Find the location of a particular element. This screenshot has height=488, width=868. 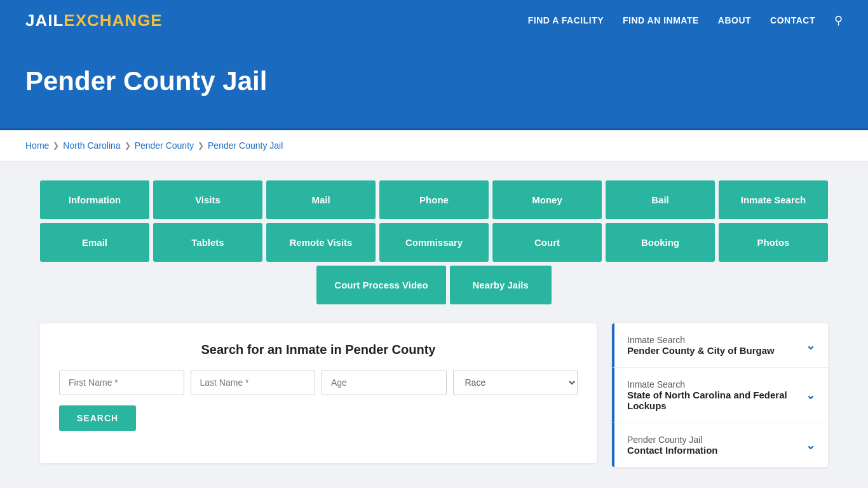

search-icon: ⚲ is located at coordinates (839, 20).